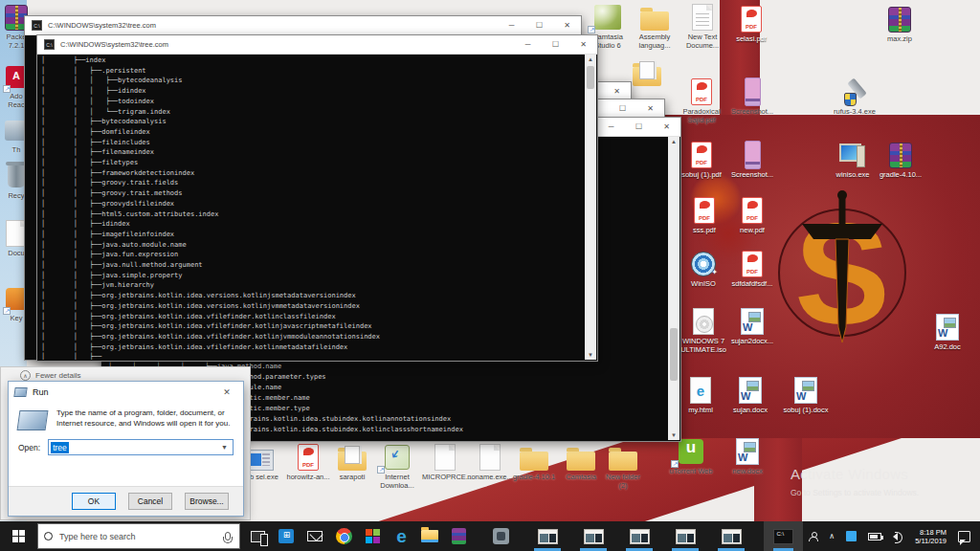 The height and width of the screenshot is (551, 980). What do you see at coordinates (752, 210) in the screenshot?
I see `pdf-icon` at bounding box center [752, 210].